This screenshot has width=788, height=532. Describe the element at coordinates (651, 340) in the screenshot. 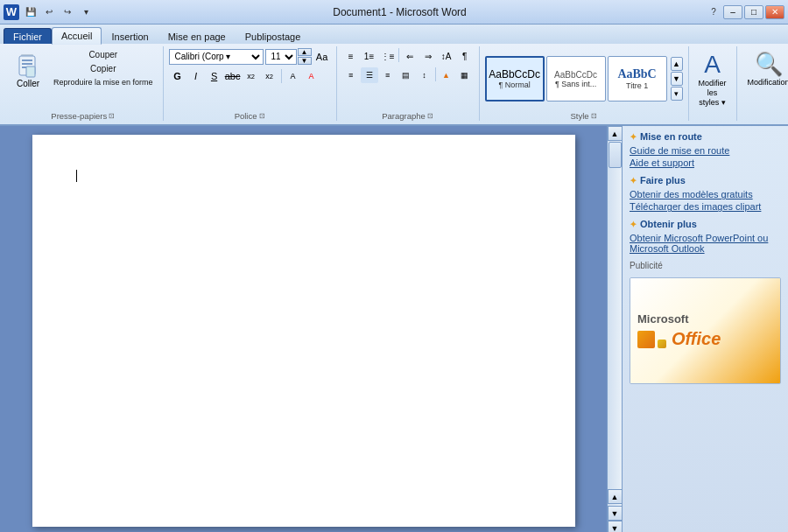

I see `office-squares-icon` at that location.